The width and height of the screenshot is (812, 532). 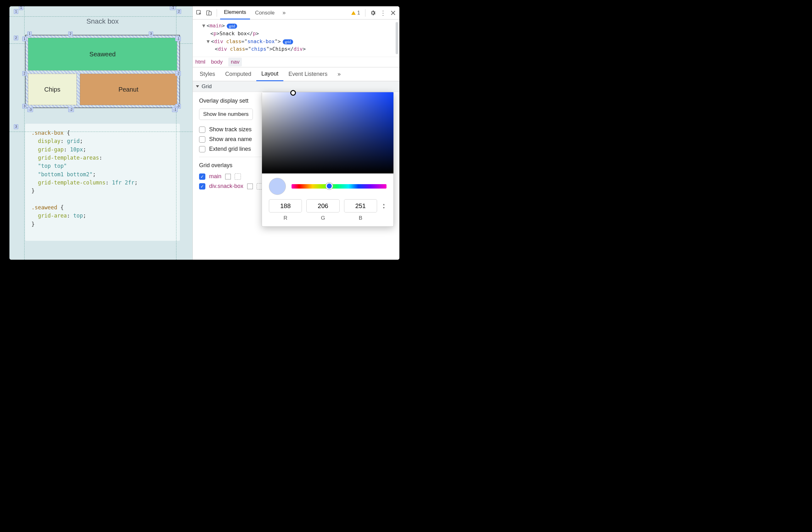 I want to click on crumb-nav: nav, so click(x=235, y=62).